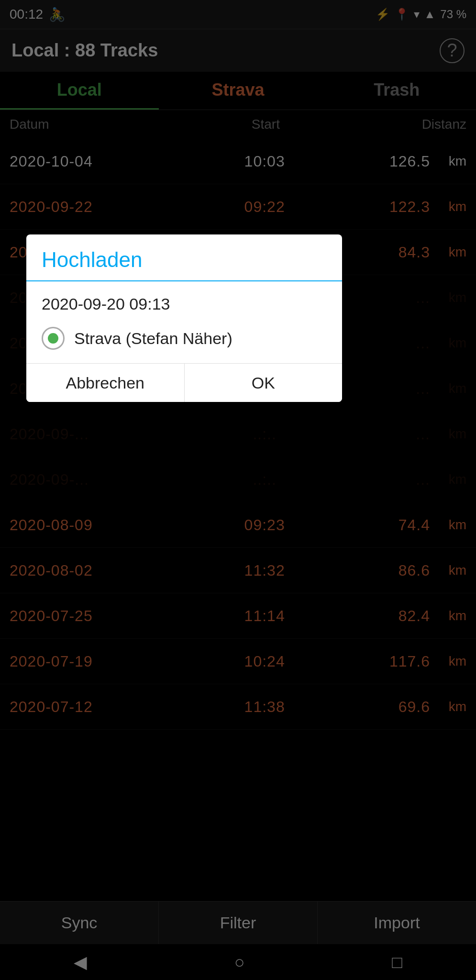 This screenshot has height=980, width=476. I want to click on radio-button, so click(53, 338).